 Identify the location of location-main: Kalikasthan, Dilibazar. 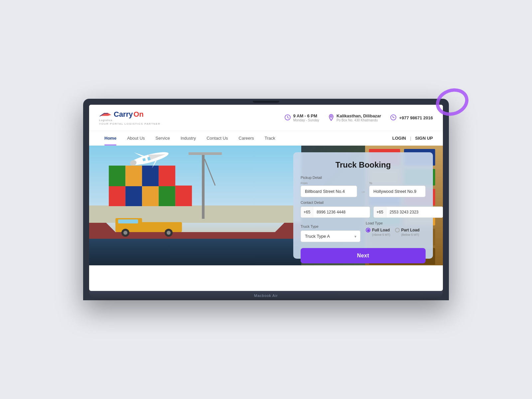
(359, 116).